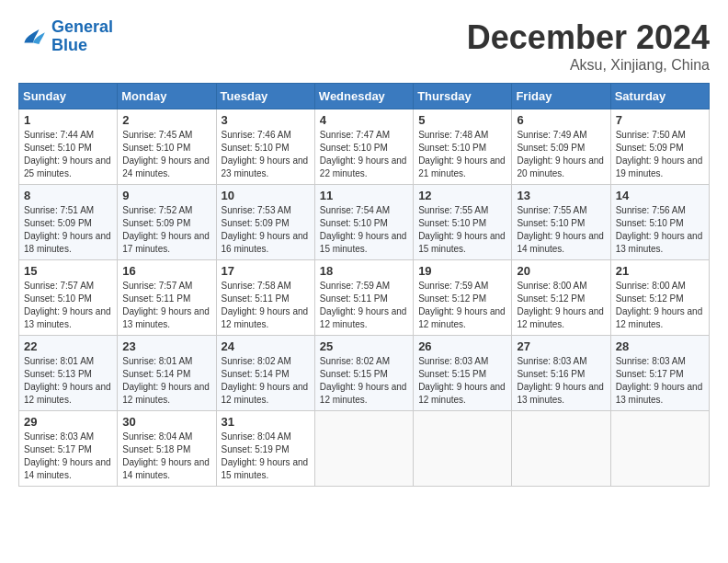 Image resolution: width=728 pixels, height=563 pixels. I want to click on calendar-day-cell: 5 Sunrise: 7:48 AMSunset: 5:10 PMDayligh…, so click(463, 147).